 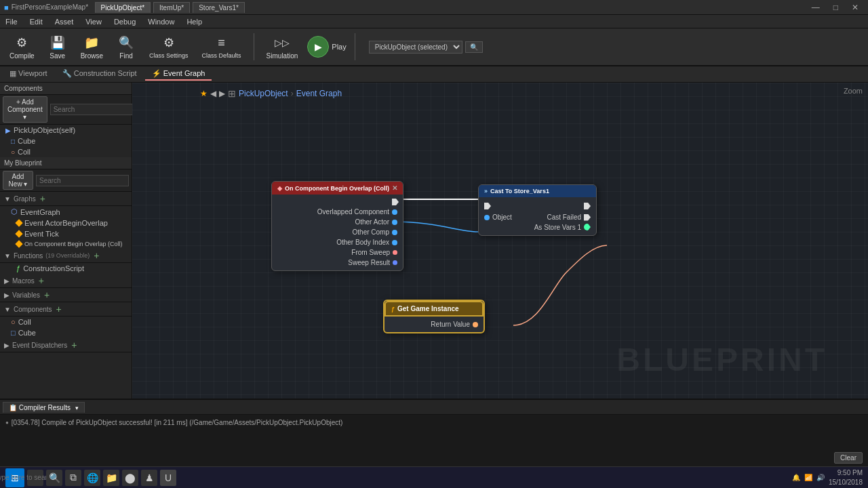 What do you see at coordinates (41, 212) in the screenshot?
I see `event-graph-item-label: EventGraph` at bounding box center [41, 212].